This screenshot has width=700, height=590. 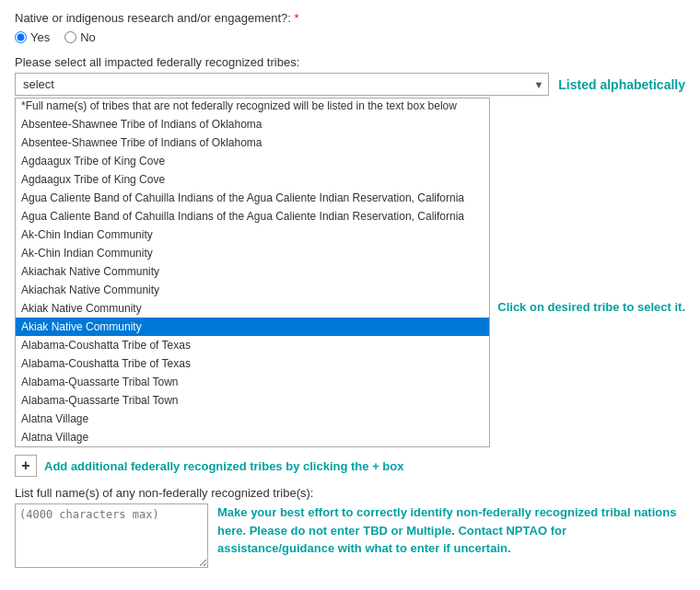 I want to click on hint-alpha: Listed alphabetically, so click(x=622, y=85).